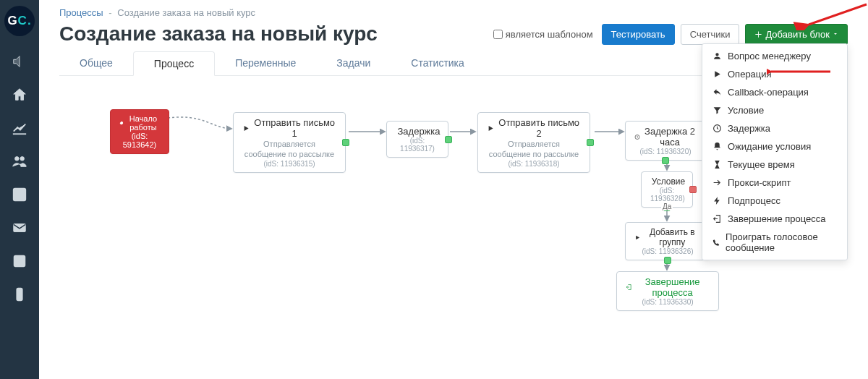 The image size is (868, 379). I want to click on template-checkbox-wrap: является шаблоном, so click(543, 35).